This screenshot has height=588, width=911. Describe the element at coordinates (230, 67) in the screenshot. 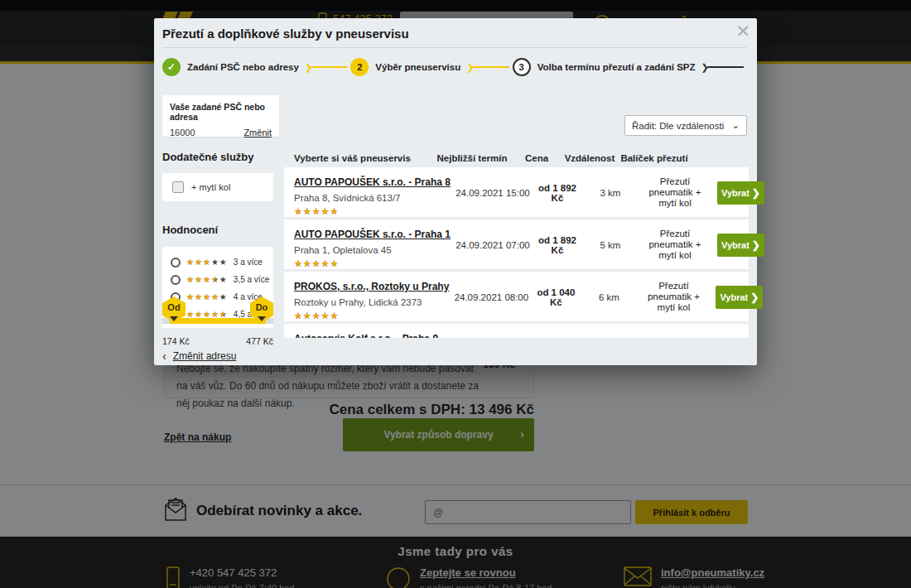

I see `step-1-done: ✓ Zadání PSČ nebo adresy` at that location.